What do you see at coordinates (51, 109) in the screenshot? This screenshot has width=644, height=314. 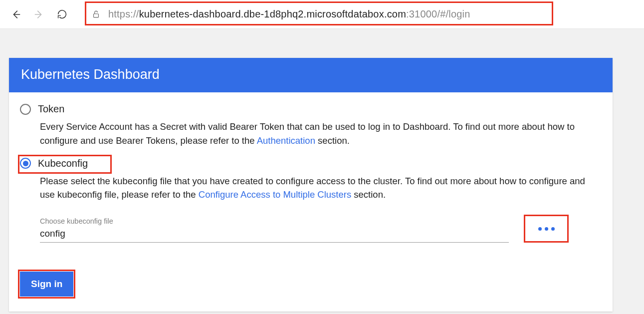 I see `option-token-label: Token` at bounding box center [51, 109].